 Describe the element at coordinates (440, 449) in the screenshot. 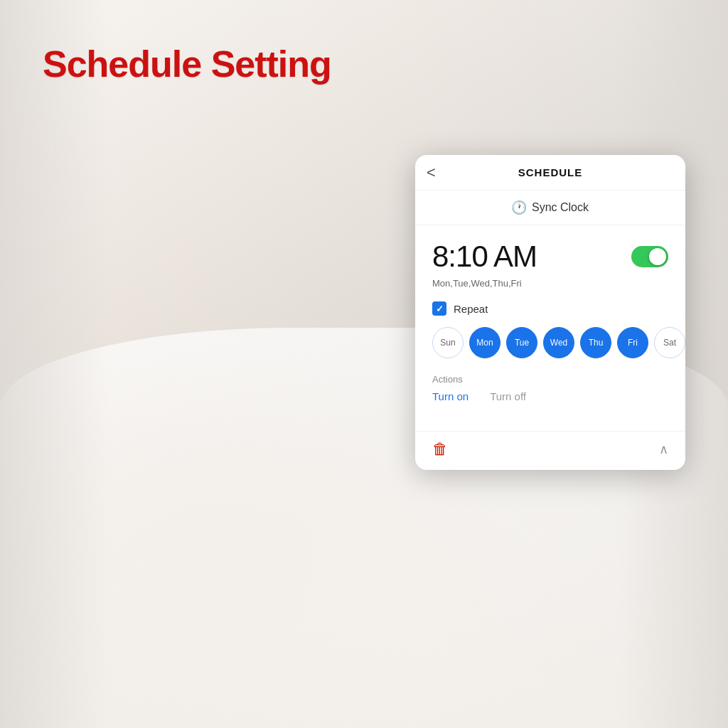

I see `trash-icon: 🗑` at that location.